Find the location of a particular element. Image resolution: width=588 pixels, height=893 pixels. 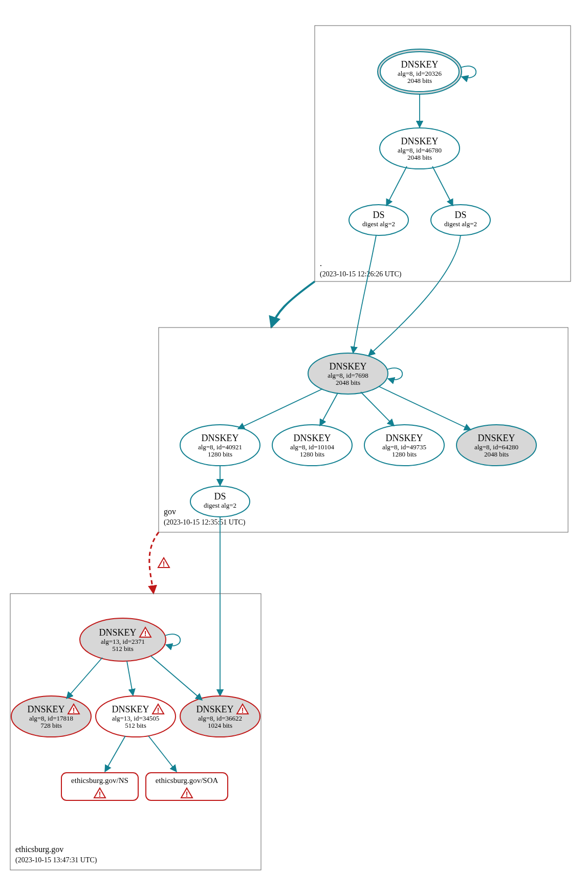

edge-ds2-govksk is located at coordinates (415, 296).